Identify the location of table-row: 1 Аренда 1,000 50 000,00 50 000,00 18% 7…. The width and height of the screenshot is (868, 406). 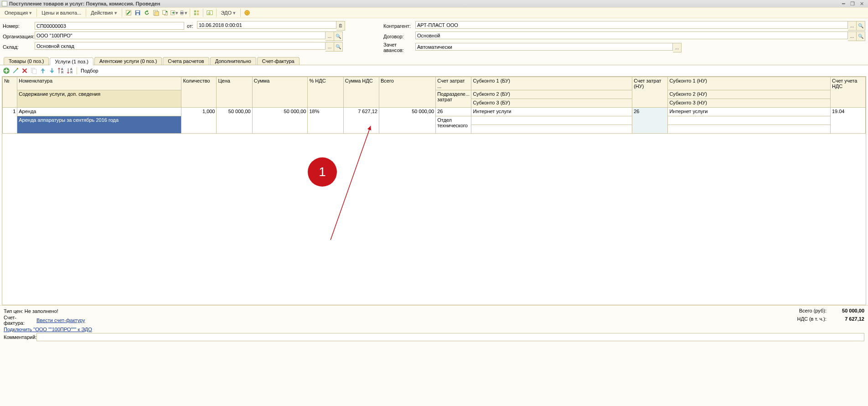
(434, 112).